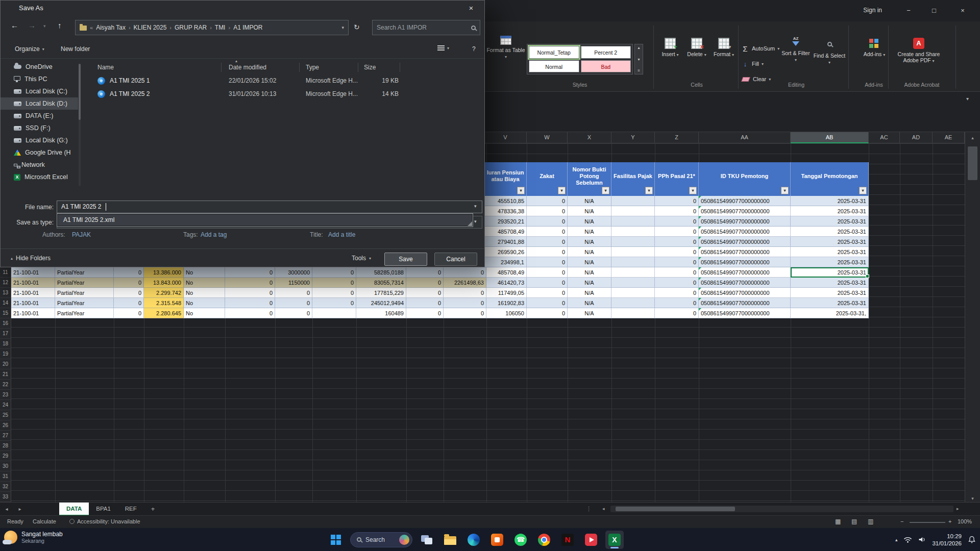 This screenshot has width=980, height=551. I want to click on refresh-icon: ↻, so click(357, 27).